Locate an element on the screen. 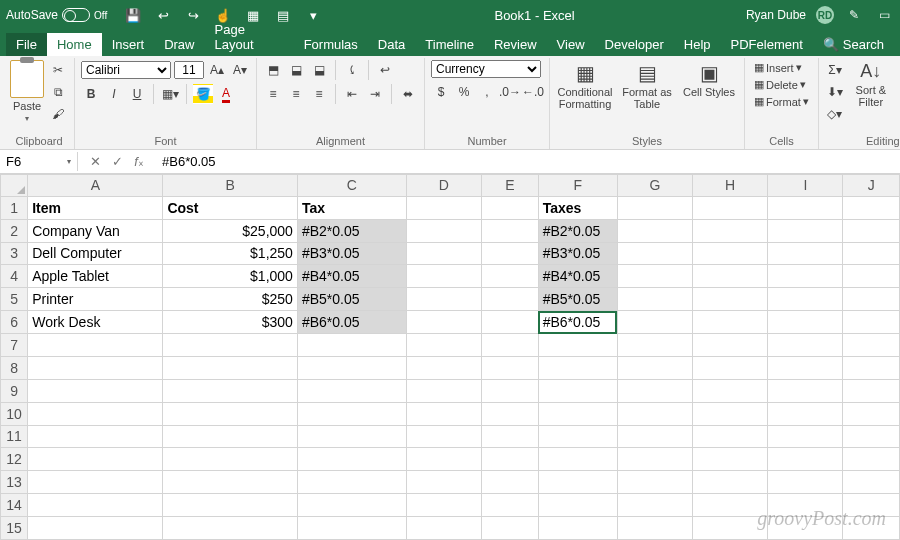  cell-C10 is located at coordinates (352, 414).